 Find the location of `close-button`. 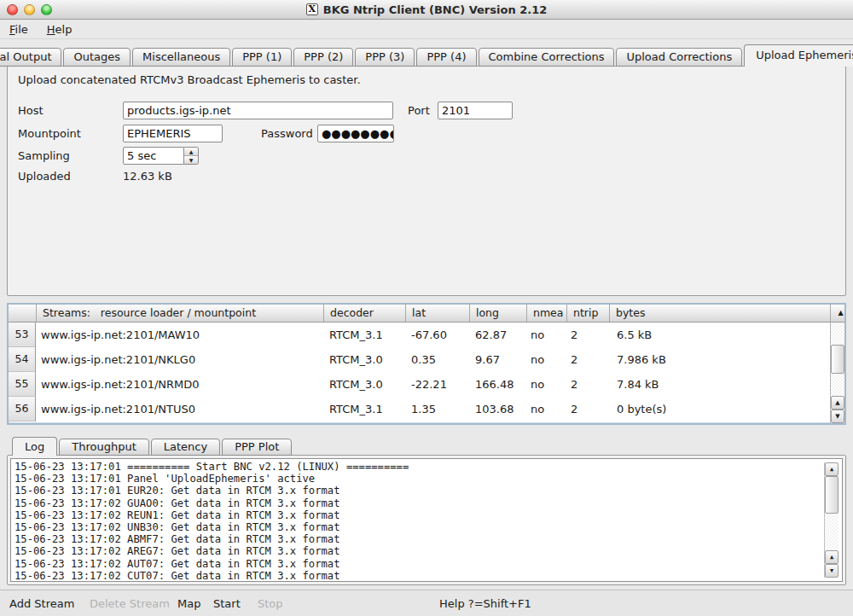

close-button is located at coordinates (12, 10).